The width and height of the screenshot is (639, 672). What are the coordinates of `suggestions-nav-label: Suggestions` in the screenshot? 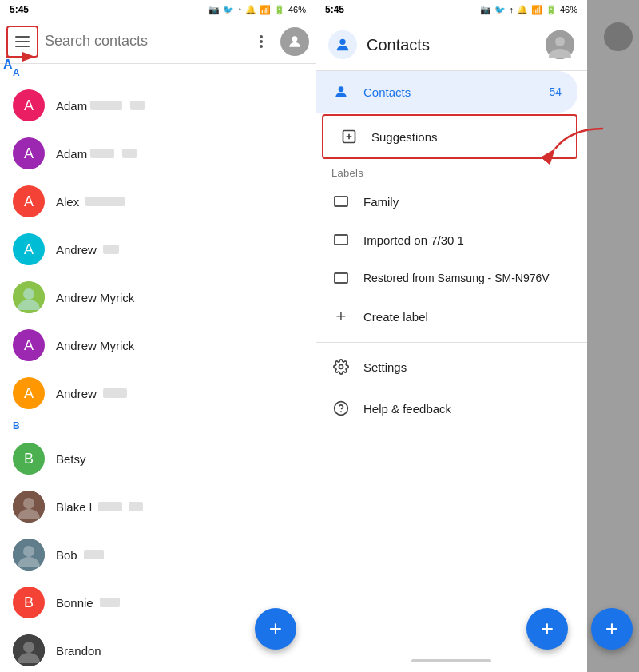 It's located at (466, 137).